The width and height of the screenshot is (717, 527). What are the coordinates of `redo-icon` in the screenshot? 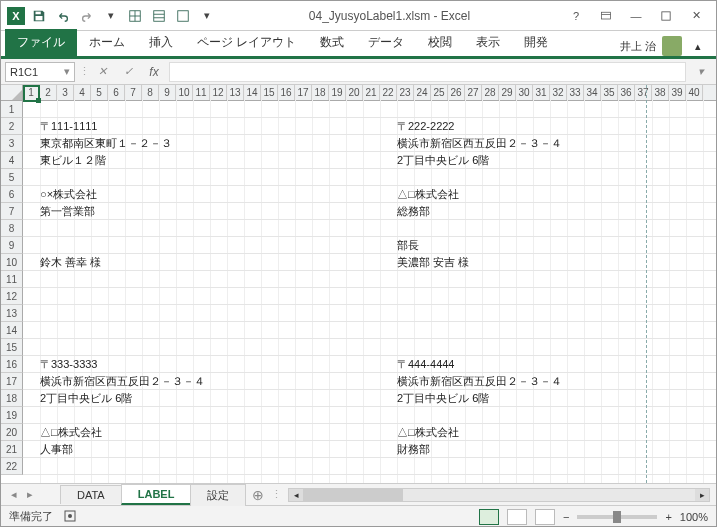 It's located at (87, 16).